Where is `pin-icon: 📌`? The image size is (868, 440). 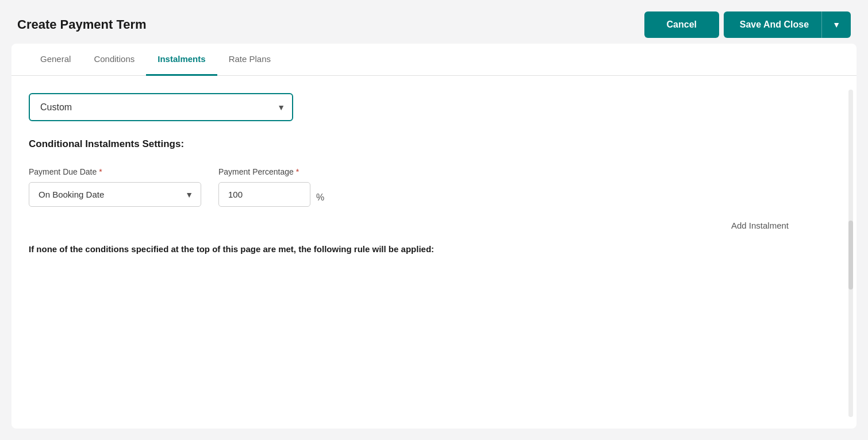 pin-icon: 📌 is located at coordinates (819, 1).